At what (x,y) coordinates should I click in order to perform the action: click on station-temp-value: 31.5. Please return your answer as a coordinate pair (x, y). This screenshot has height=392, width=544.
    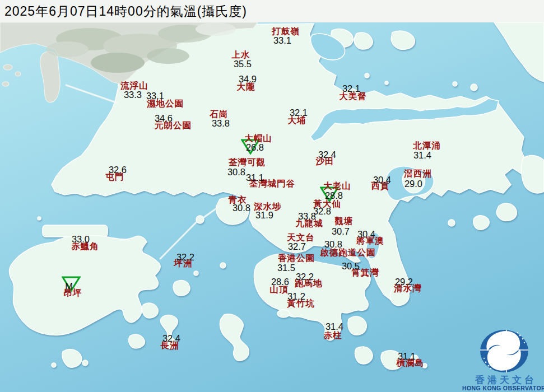
    Looking at the image, I should click on (286, 268).